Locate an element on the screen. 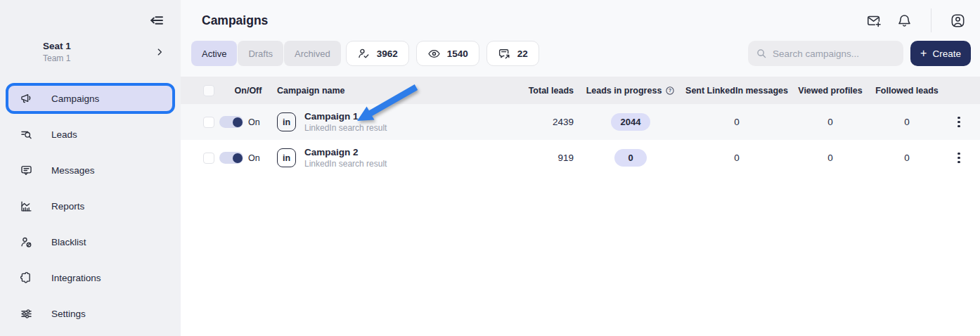  sidebar-item-label: Settings is located at coordinates (69, 314).